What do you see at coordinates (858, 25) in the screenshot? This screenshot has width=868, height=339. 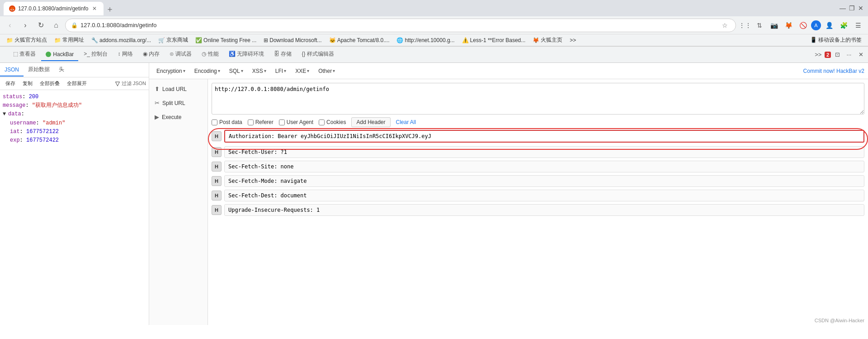 I see `more-button: ☰` at bounding box center [858, 25].